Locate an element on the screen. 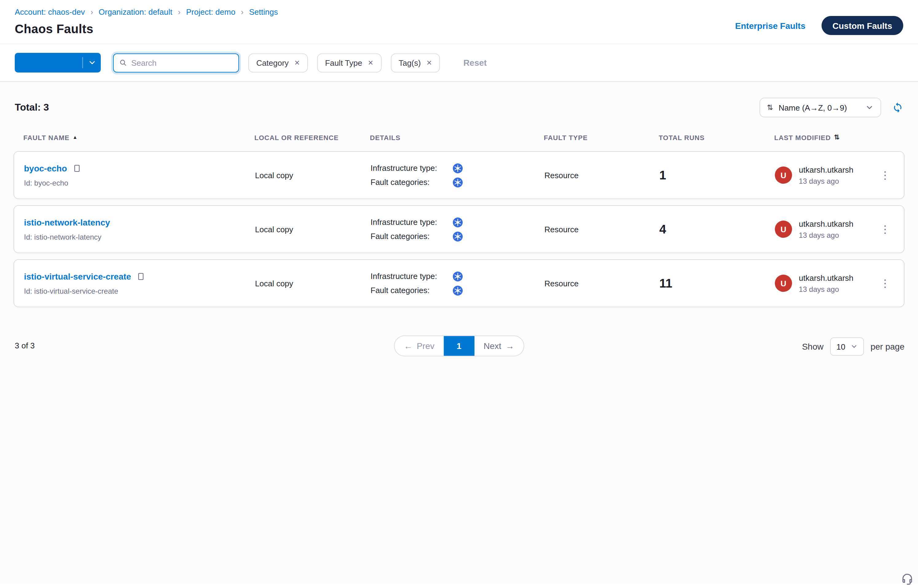  category-filter-chip: Category ✕ is located at coordinates (278, 63).